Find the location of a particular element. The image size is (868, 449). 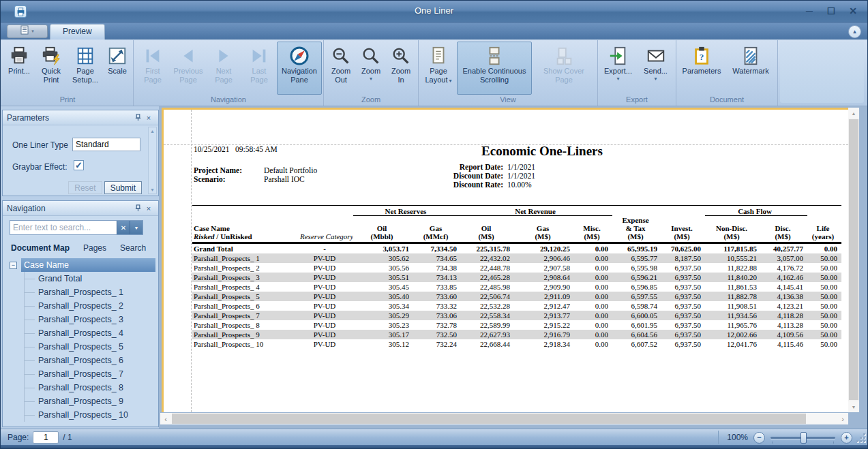

search-clear-icon: ✕ is located at coordinates (123, 228).